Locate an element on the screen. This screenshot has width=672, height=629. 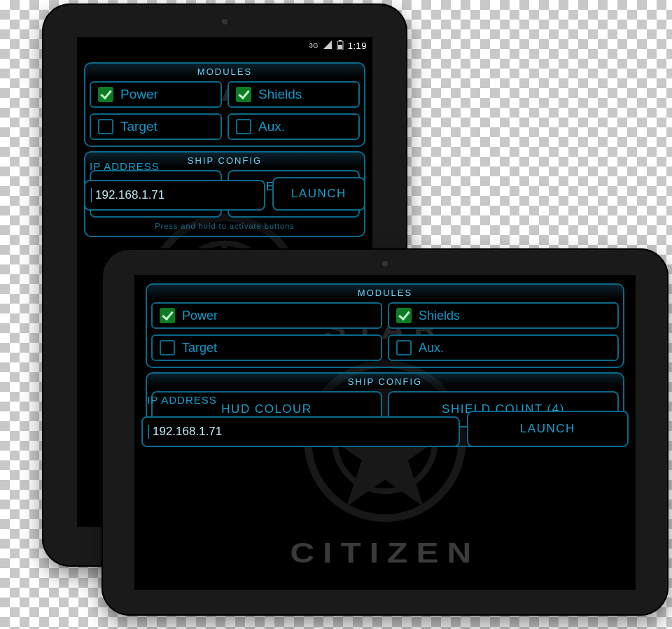
ship-config-hint: Press and hold to activate buttons is located at coordinates (225, 226).